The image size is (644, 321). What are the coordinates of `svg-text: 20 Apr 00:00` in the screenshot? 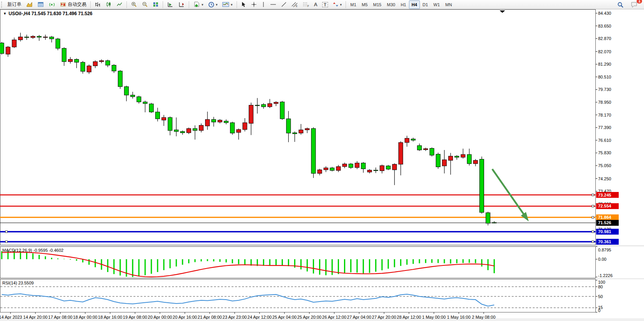 It's located at (160, 317).